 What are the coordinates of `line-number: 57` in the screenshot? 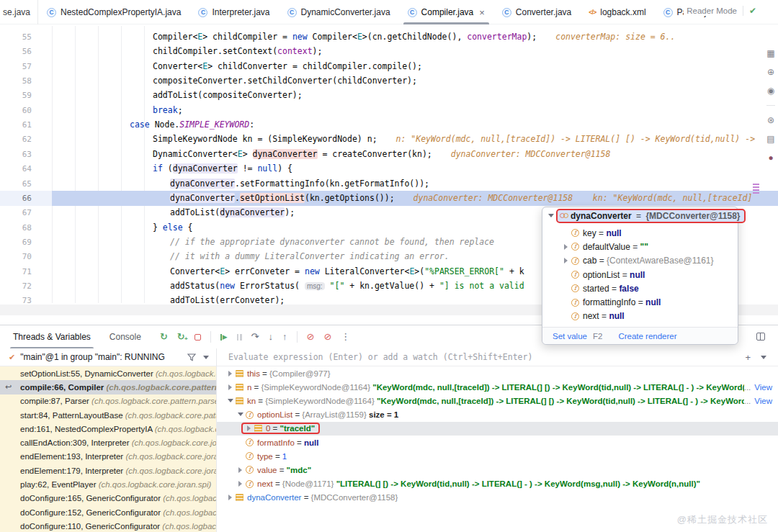 It's located at (16, 66).